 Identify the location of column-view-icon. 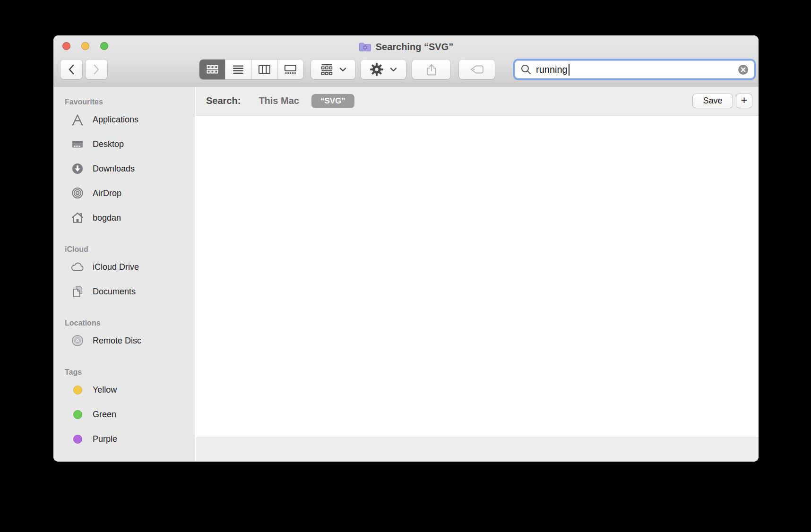
(265, 69).